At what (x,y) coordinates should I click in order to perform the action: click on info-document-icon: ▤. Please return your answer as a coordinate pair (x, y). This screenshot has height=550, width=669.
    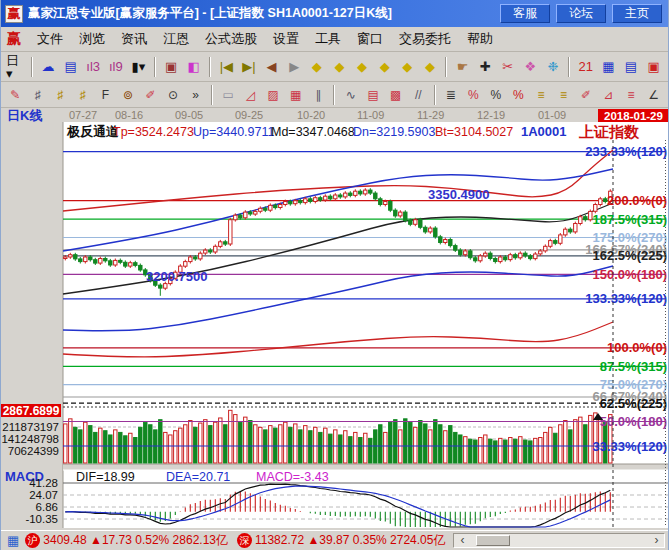
    Looking at the image, I should click on (70, 67).